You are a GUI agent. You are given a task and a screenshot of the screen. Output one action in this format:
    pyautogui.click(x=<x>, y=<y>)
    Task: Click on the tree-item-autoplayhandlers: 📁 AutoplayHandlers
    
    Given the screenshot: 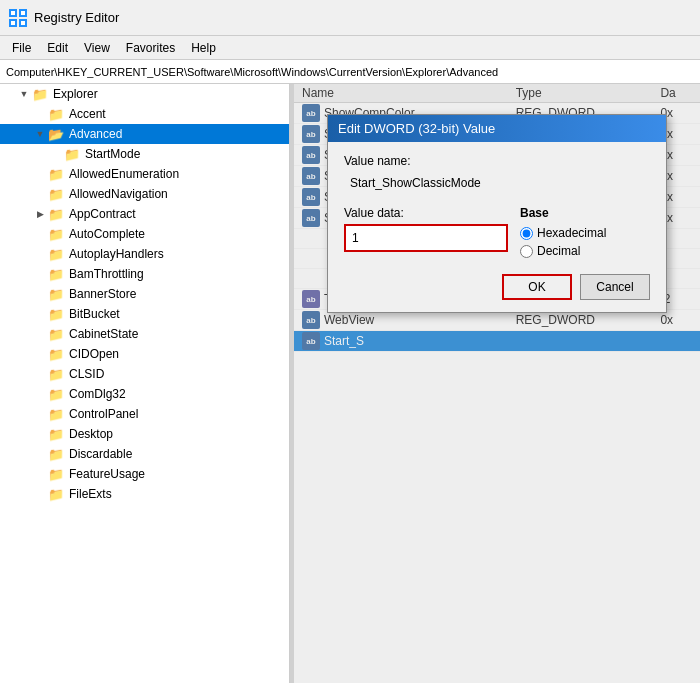 What is the action you would take?
    pyautogui.click(x=144, y=254)
    